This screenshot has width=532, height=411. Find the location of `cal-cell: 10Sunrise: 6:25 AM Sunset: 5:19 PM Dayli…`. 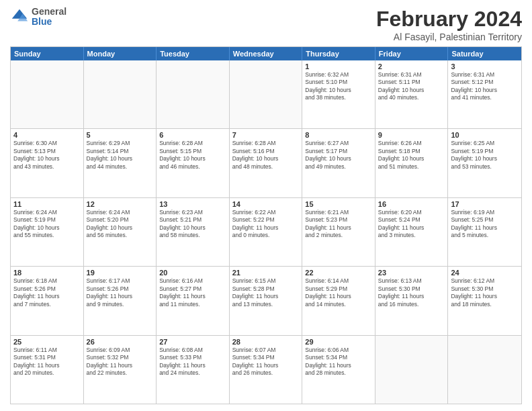

cal-cell: 10Sunrise: 6:25 AM Sunset: 5:19 PM Dayli… is located at coordinates (485, 163).